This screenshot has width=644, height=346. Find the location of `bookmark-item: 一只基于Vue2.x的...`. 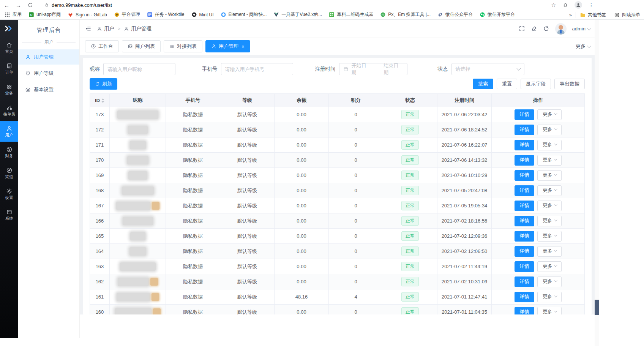

bookmark-item: 一只基于Vue2.x的... is located at coordinates (298, 14).